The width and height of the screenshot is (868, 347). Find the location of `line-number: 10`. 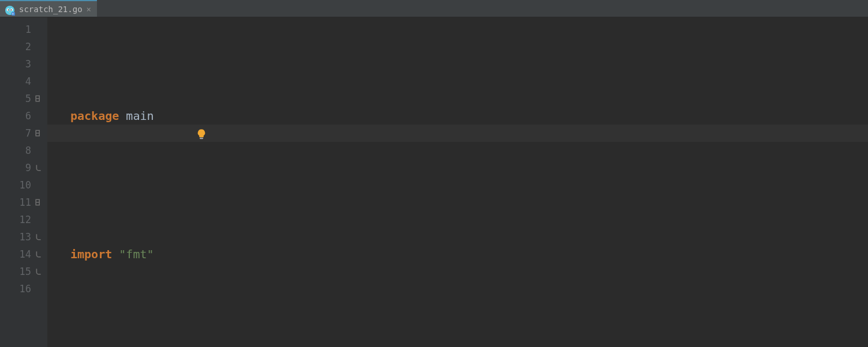

line-number: 10 is located at coordinates (16, 185).